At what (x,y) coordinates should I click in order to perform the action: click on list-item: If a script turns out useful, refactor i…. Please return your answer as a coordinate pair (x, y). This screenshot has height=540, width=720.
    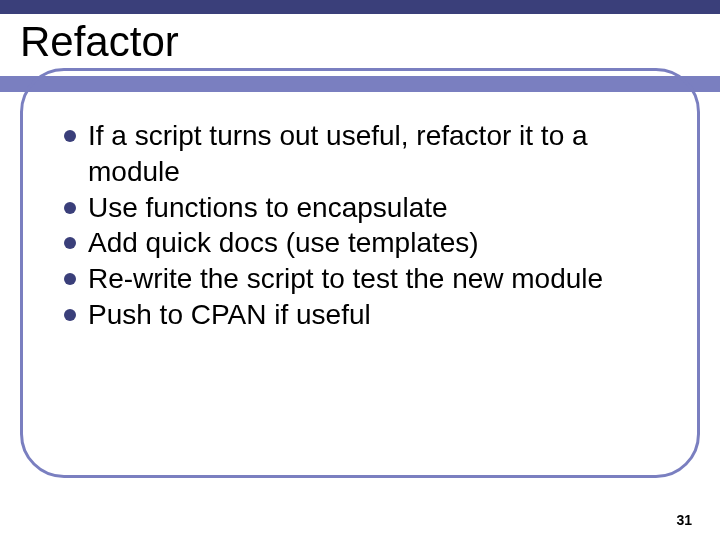
    Looking at the image, I should click on (364, 154).